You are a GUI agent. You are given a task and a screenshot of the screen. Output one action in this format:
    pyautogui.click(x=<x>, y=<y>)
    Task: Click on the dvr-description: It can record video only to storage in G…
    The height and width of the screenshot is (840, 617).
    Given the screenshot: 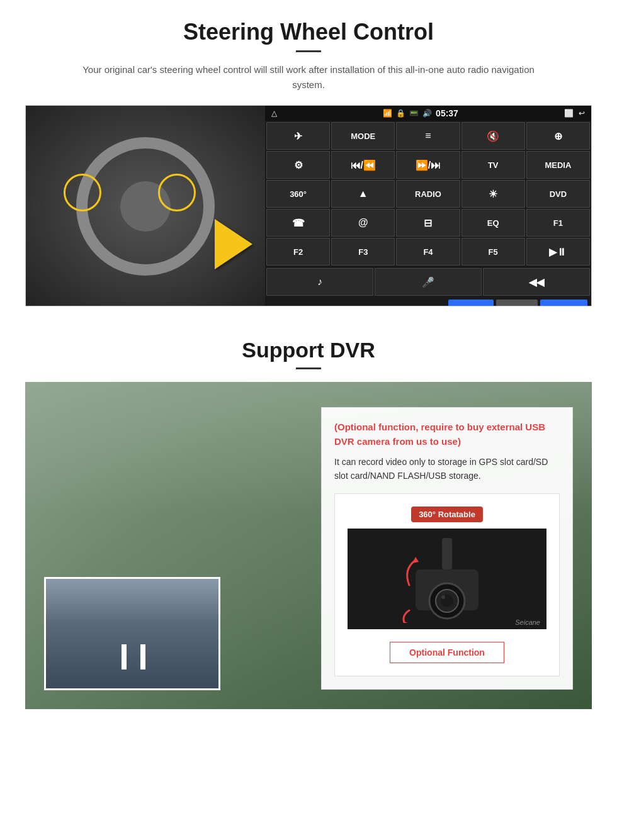 What is the action you would take?
    pyautogui.click(x=447, y=469)
    